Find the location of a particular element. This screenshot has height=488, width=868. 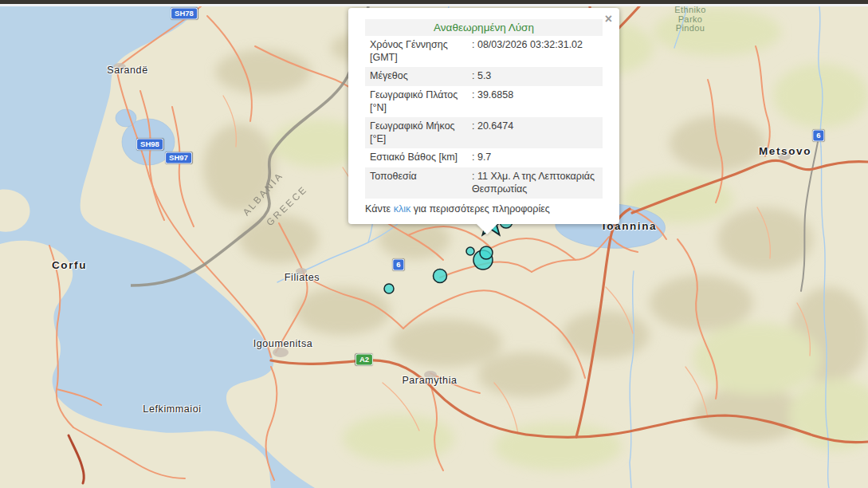

popup-row: Χρόνος Γέννησης [GMT]: 08/03/2026 03:32:… is located at coordinates (484, 51).